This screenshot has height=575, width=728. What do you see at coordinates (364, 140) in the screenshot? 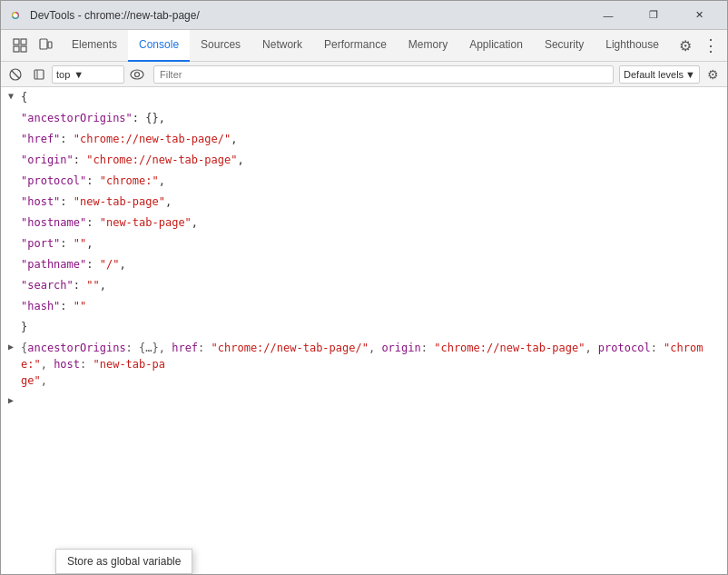
I see `console-line-href: "href": "chrome://new-tab-page/",` at bounding box center [364, 140].